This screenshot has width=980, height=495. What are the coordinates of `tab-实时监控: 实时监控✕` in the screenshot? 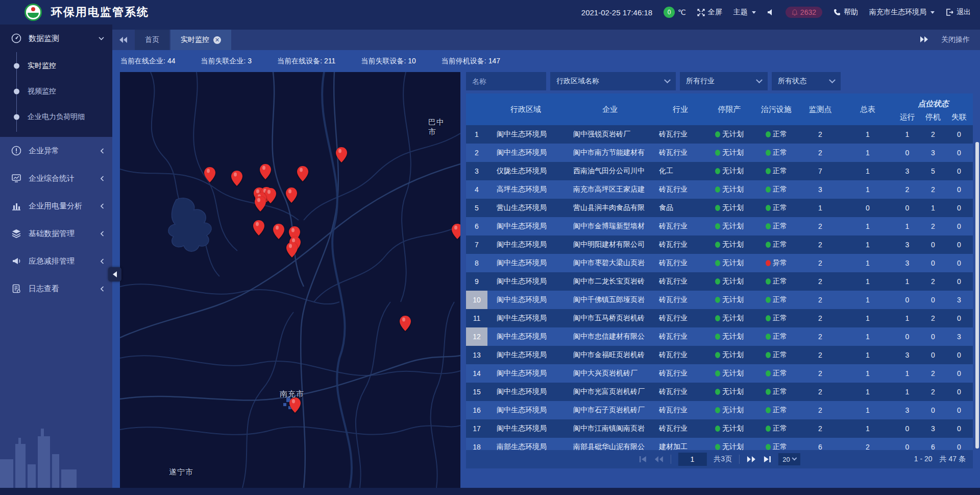 It's located at (201, 40).